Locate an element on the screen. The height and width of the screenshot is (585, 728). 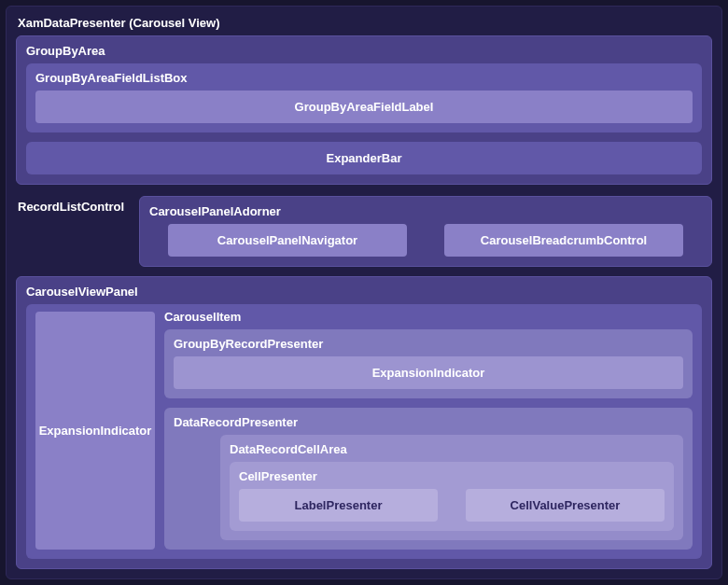
root-title: XamDataPresenter (Carousel View) is located at coordinates (364, 24).